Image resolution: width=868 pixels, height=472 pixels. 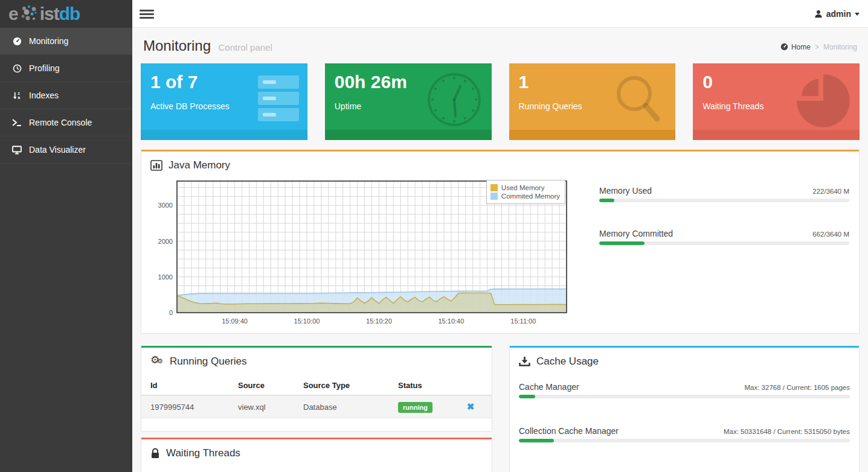 What do you see at coordinates (66, 41) in the screenshot?
I see `sidebar-item-monitoring: Monitoring` at bounding box center [66, 41].